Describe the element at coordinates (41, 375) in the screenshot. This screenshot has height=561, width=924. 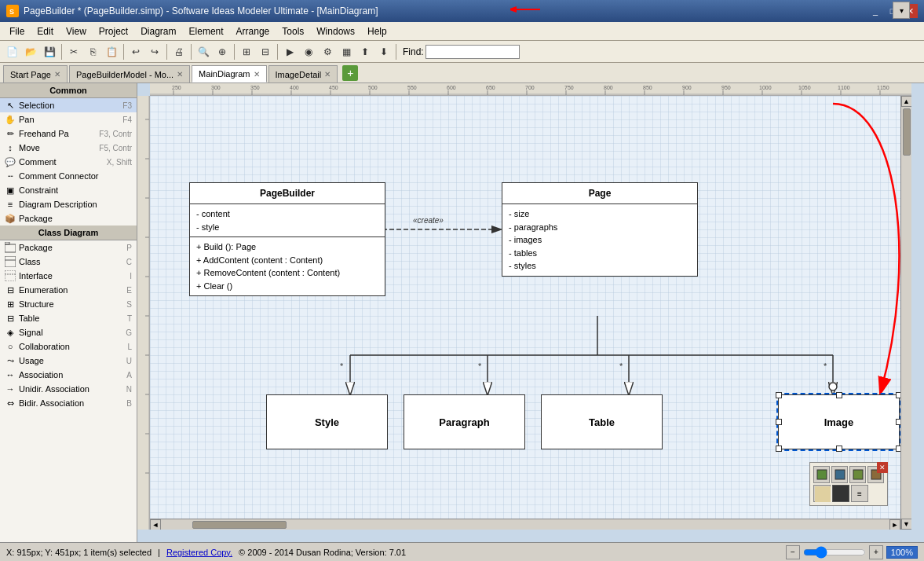
I see `sidebar-association-label: Association` at that location.